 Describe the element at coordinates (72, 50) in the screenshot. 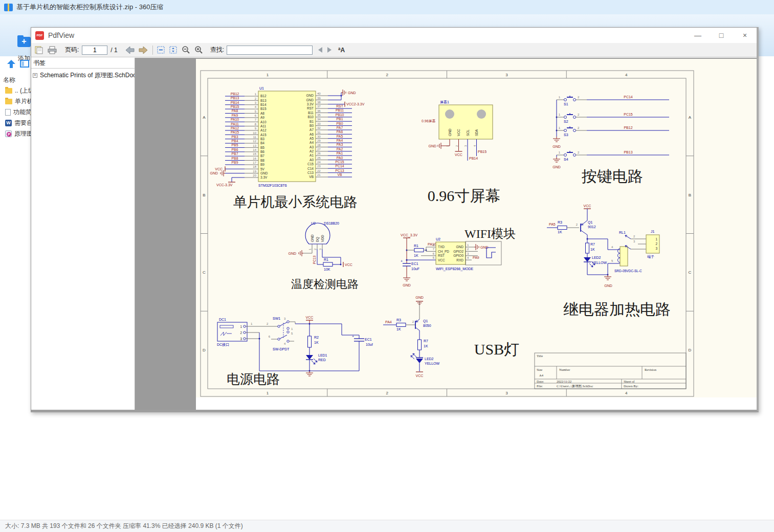

I see `page-label: 页码:` at that location.